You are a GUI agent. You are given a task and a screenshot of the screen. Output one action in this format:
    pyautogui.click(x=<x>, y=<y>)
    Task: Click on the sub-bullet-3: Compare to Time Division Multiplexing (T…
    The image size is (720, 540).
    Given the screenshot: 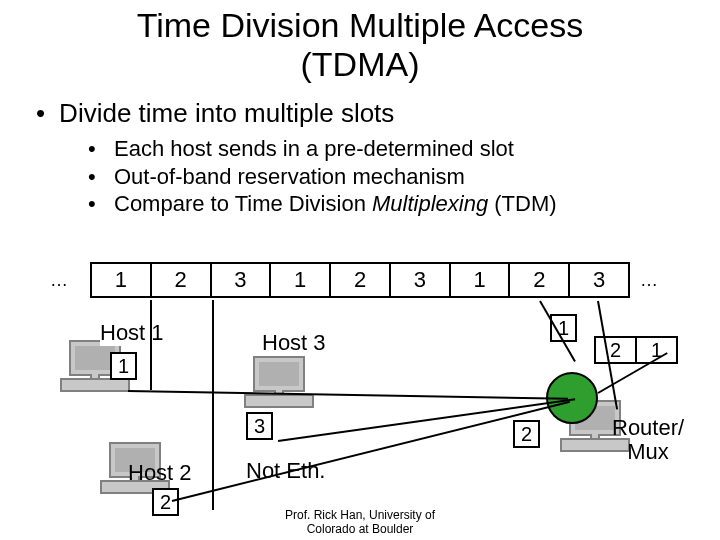 What is the action you would take?
    pyautogui.click(x=336, y=204)
    